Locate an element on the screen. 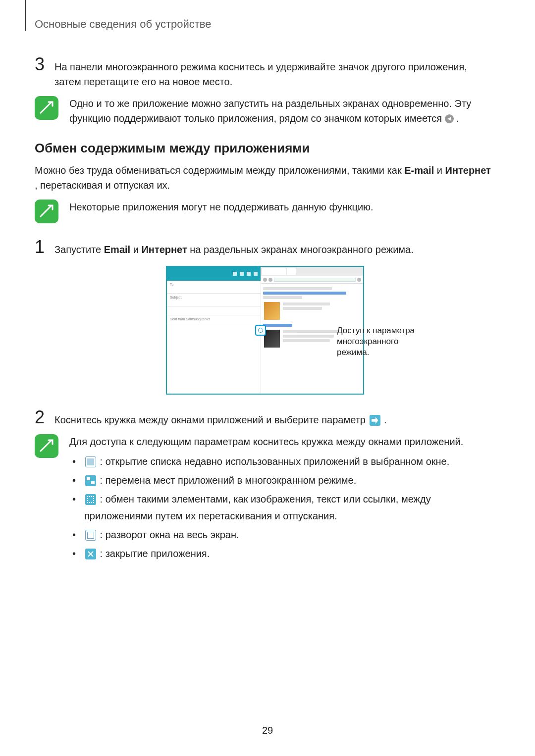  step-3-text: На панели многоэкранного режима коснитес… is located at coordinates (275, 72).